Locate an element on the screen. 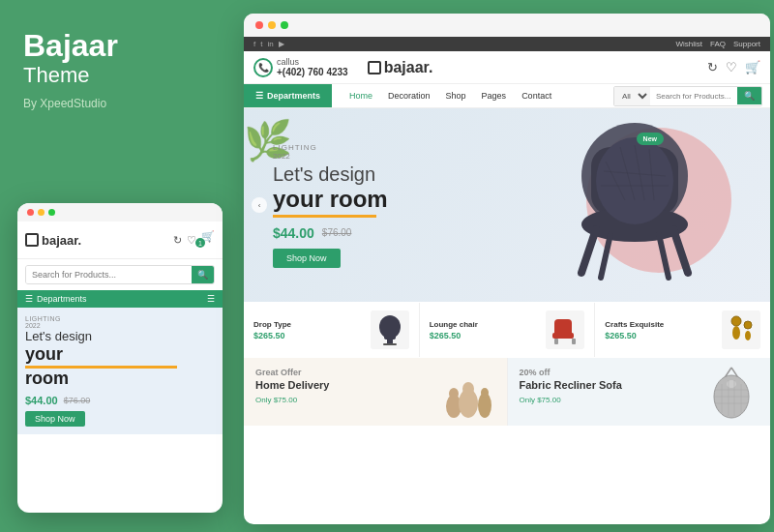 This screenshot has height=532, width=774. mobile-hero-label: LIGHTING is located at coordinates (120, 319).